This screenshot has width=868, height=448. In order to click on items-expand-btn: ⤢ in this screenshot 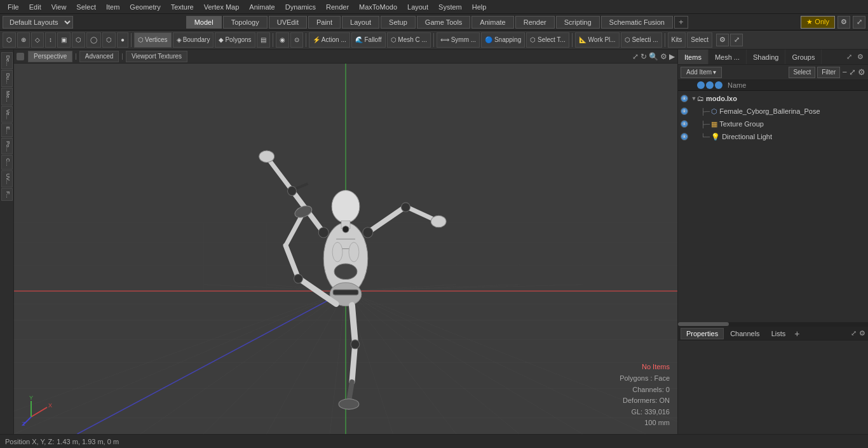, I will do `click(849, 57)`.